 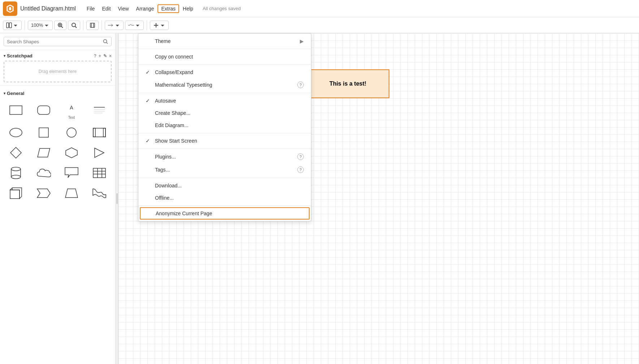 What do you see at coordinates (148, 113) in the screenshot?
I see `create-check` at bounding box center [148, 113].